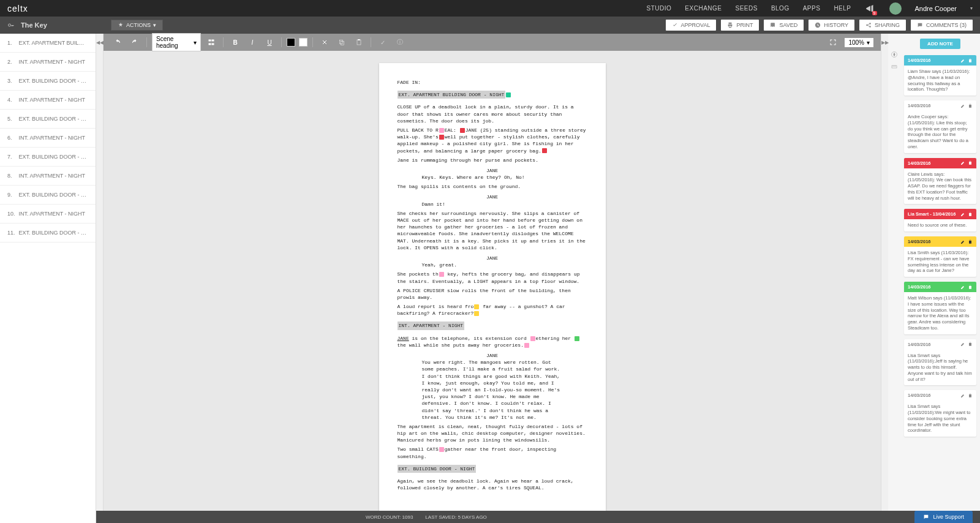 The width and height of the screenshot is (980, 523). I want to click on note-card: 14/03/2016Lisa Smart says (11/03/2016):J…, so click(940, 363).